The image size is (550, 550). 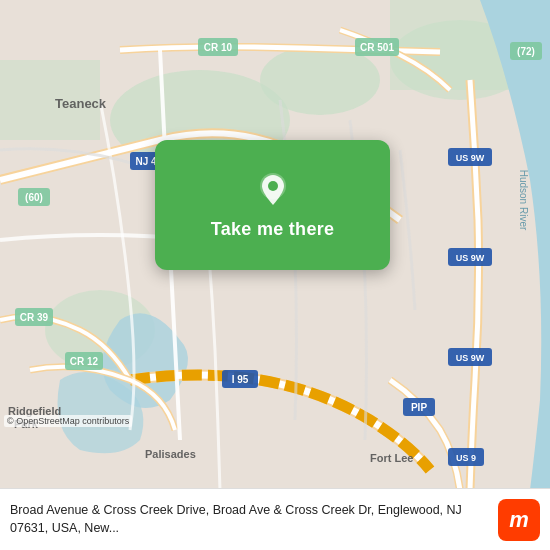 I want to click on map-pin-icon, so click(x=273, y=190).